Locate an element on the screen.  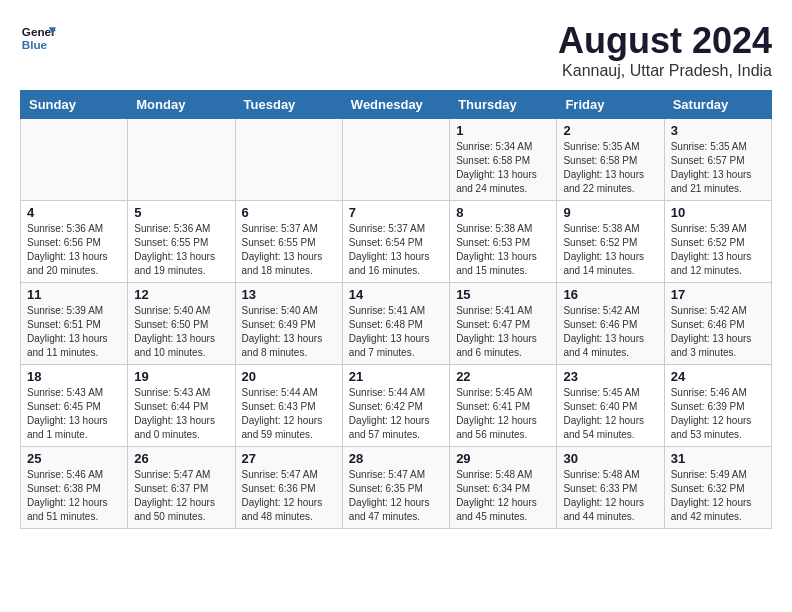
day-info: Sunrise: 5:46 AM Sunset: 6:38 PM Dayligh… is located at coordinates (74, 496).